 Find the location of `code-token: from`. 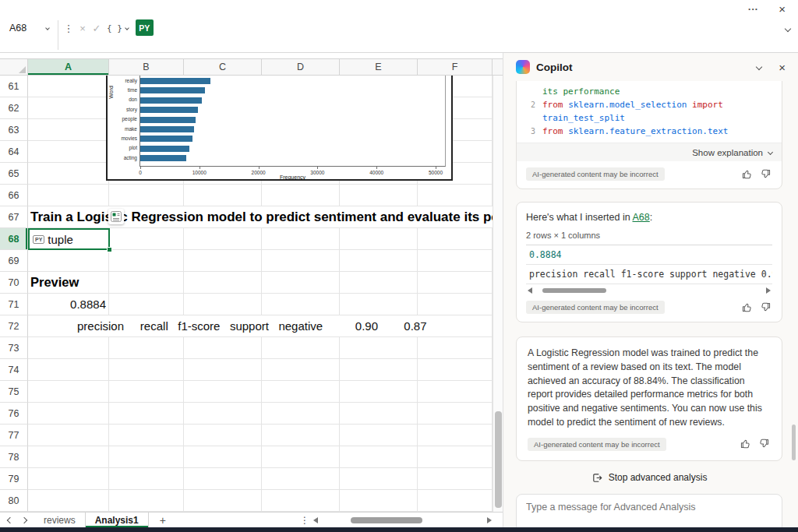

code-token: from is located at coordinates (553, 131).